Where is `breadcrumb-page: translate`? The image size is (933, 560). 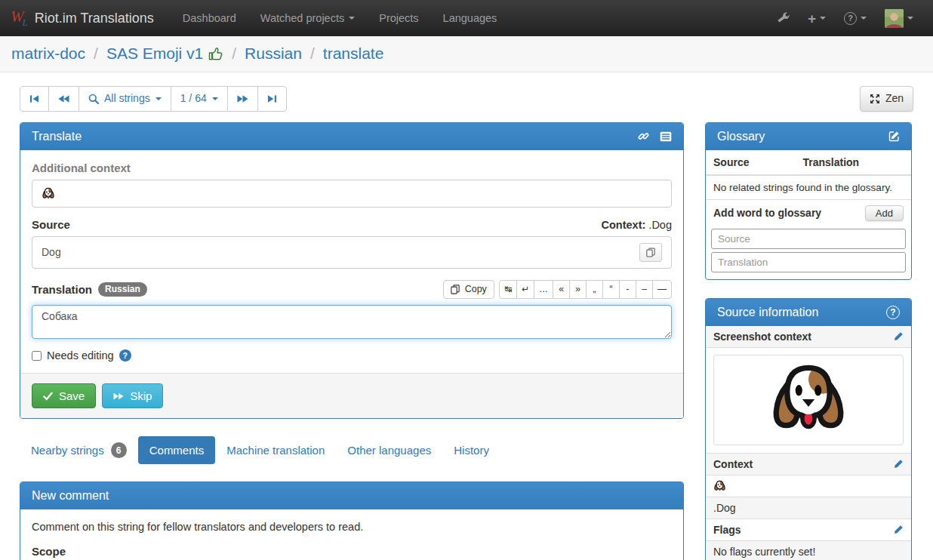
breadcrumb-page: translate is located at coordinates (353, 54).